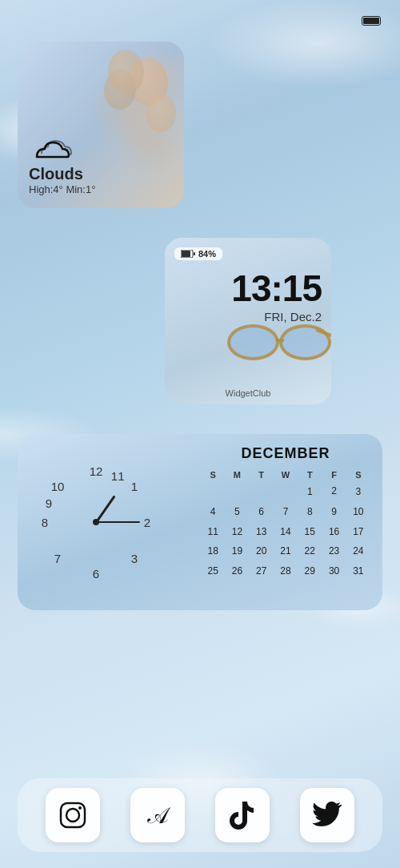  Describe the element at coordinates (242, 815) in the screenshot. I see `tiktok-icon-bg` at that location.